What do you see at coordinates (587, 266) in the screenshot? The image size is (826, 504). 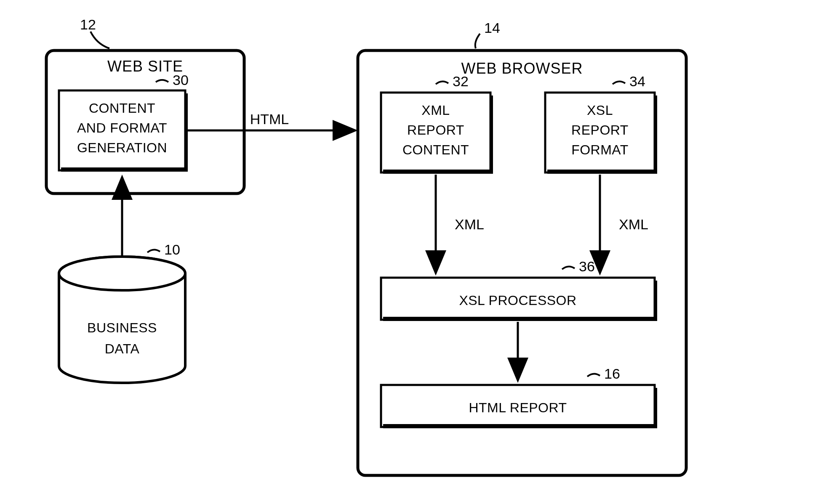 I see `ref-36: 36` at bounding box center [587, 266].